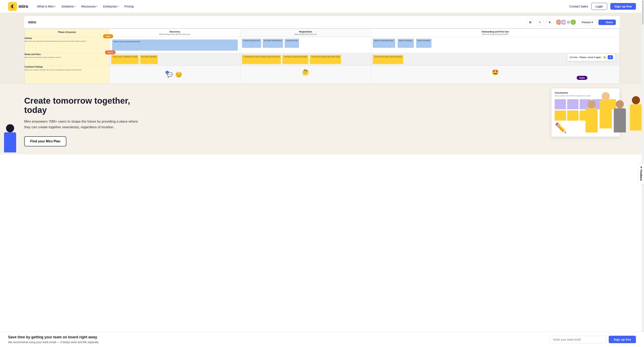 Image resolution: width=644 pixels, height=347 pixels. I want to click on nav-links: What is Miro ▾ Solutions ▾ Resources ▾ E…, so click(302, 6).